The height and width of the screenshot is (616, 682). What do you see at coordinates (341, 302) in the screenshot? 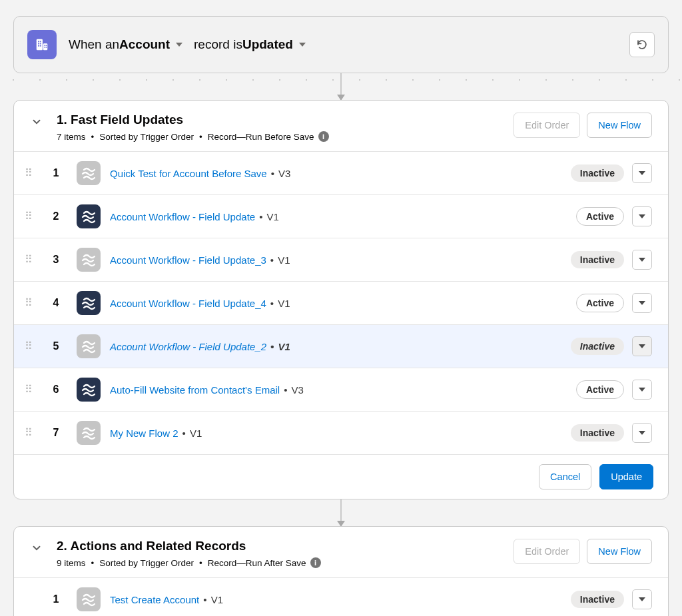
I see `table-row: ⠿4Account Workflow - Field Update_4V1Act…` at bounding box center [341, 302].